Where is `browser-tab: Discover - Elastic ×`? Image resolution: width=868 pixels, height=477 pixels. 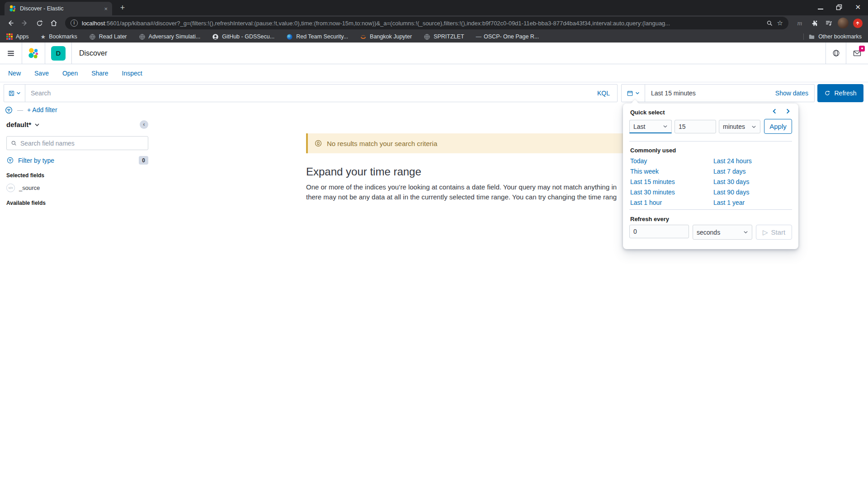
browser-tab: Discover - Elastic × is located at coordinates (58, 9).